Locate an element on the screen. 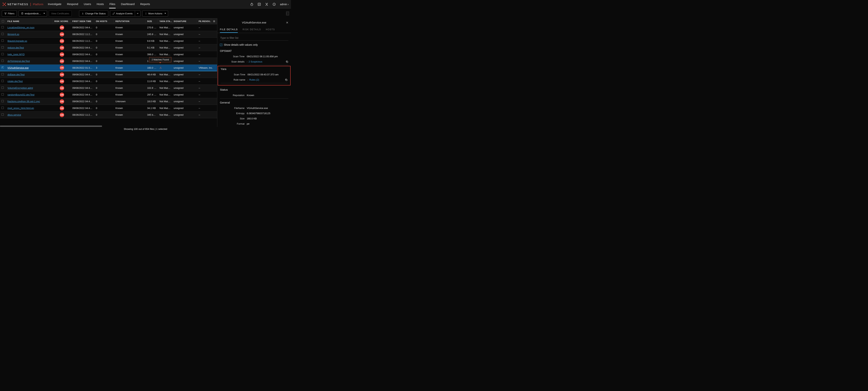 The height and width of the screenshot is (391, 868). nav-investigate: Investigate is located at coordinates (55, 4).